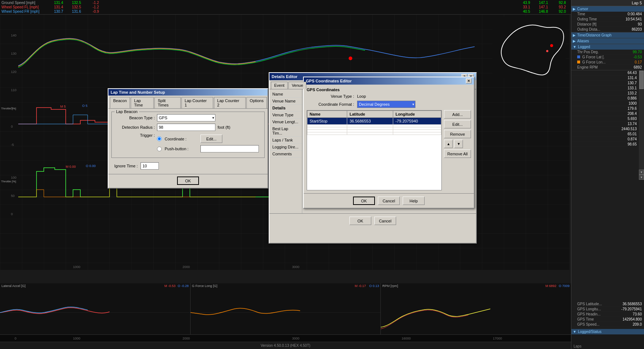 This screenshot has width=644, height=349. What do you see at coordinates (605, 73) in the screenshot?
I see `dv-1: 64.43` at bounding box center [605, 73].